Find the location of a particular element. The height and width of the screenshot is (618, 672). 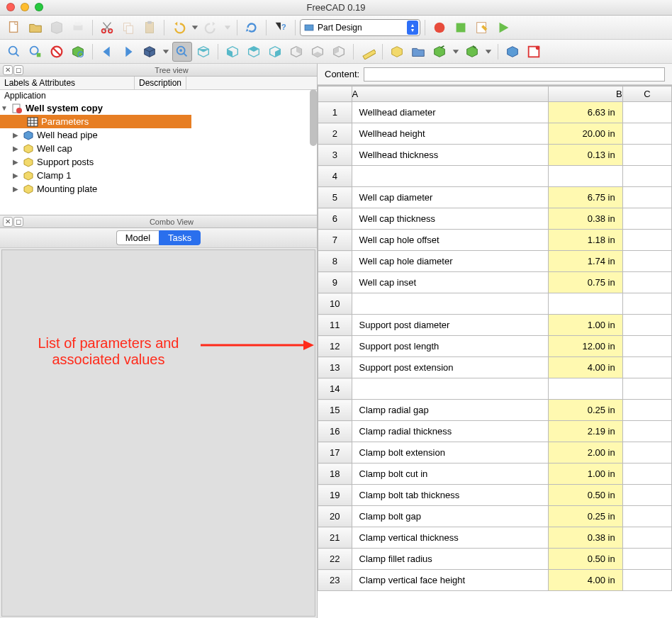

nav-back-button is located at coordinates (107, 52).